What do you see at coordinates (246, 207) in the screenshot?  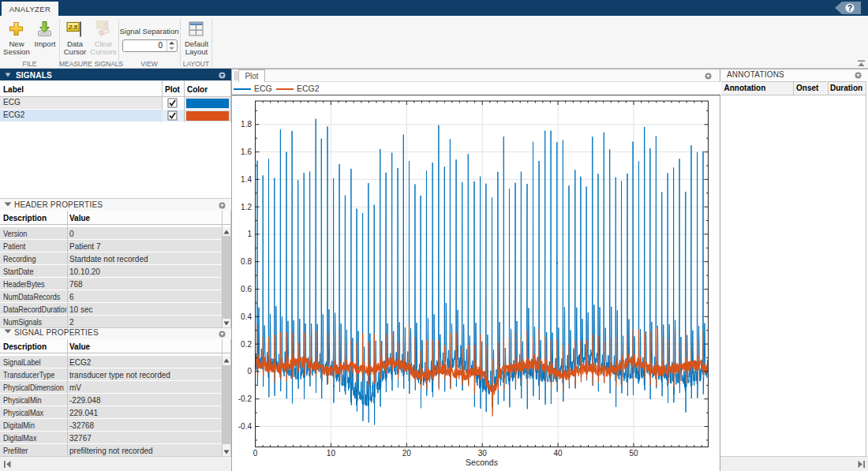 I see `svg-text: 1.2` at bounding box center [246, 207].